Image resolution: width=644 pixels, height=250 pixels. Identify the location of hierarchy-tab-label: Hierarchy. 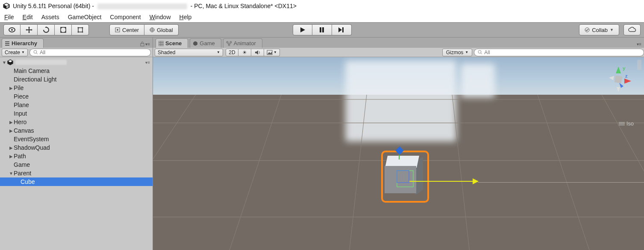
(24, 44).